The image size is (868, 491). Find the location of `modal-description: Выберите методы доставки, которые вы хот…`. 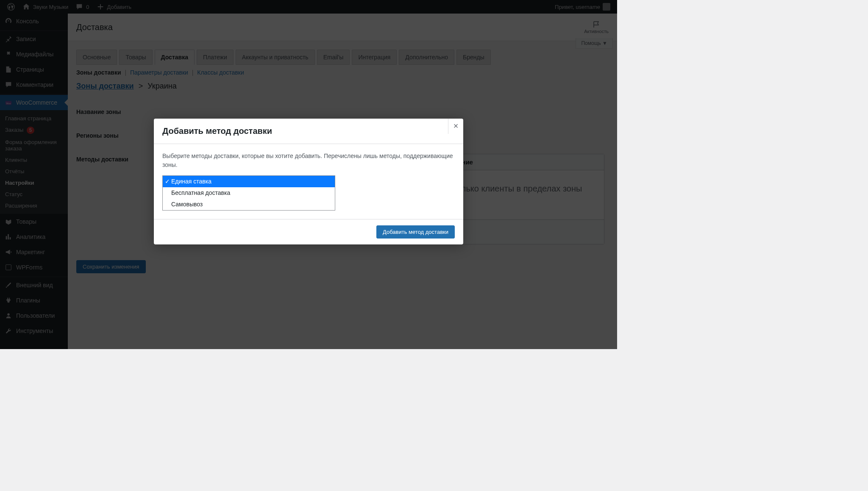

modal-description: Выберите методы доставки, которые вы хот… is located at coordinates (309, 161).